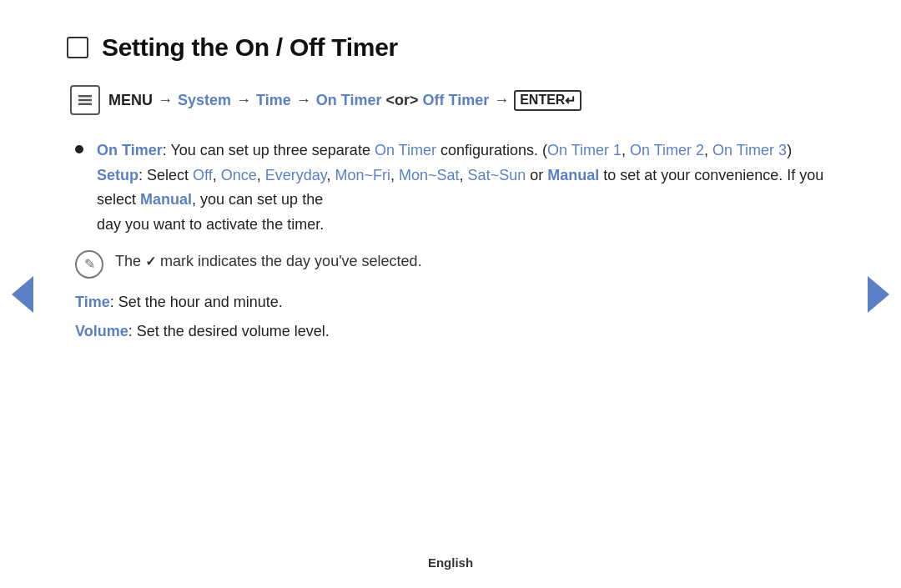 The width and height of the screenshot is (901, 588). I want to click on arrow-1: →, so click(165, 100).